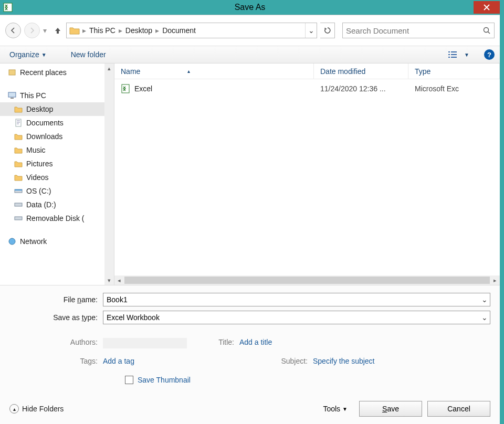  What do you see at coordinates (12, 72) in the screenshot?
I see `recent-icon` at bounding box center [12, 72].